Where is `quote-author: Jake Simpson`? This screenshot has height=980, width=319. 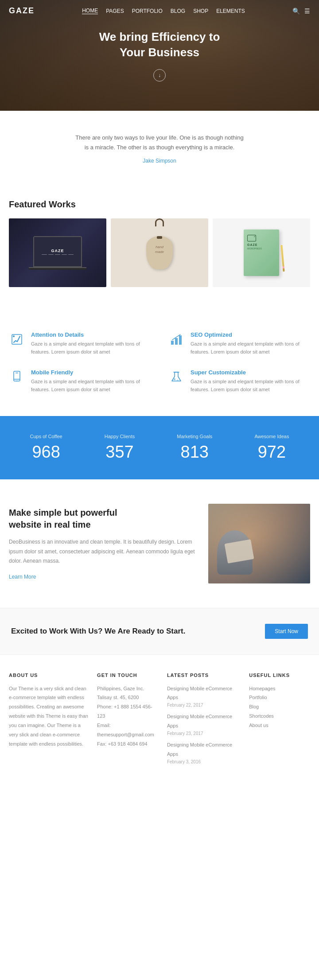
quote-author: Jake Simpson is located at coordinates (160, 161).